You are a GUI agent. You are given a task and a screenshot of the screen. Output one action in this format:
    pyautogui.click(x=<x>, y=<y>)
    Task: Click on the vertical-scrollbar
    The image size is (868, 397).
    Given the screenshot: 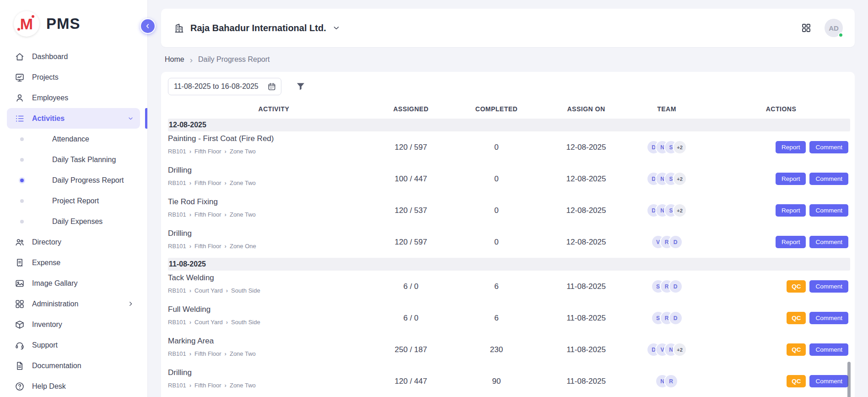 What is the action you would take?
    pyautogui.click(x=849, y=379)
    